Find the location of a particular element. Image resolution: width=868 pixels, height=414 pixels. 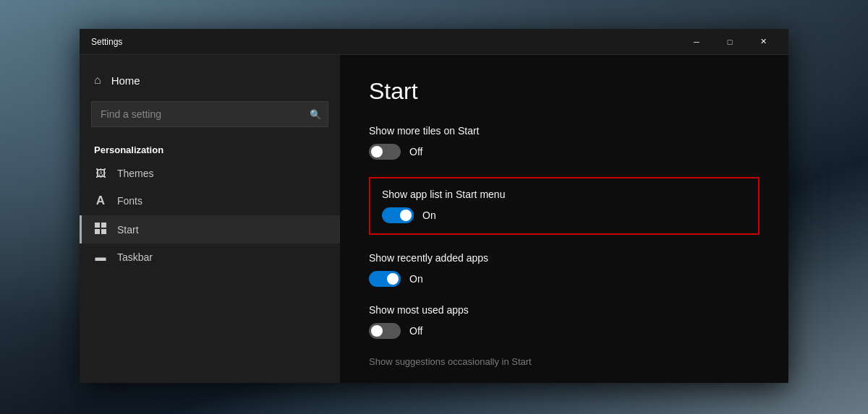

show-more-tiles-toggle is located at coordinates (385, 152).